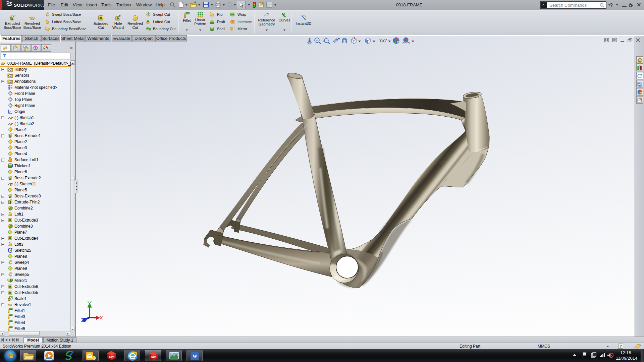 The width and height of the screenshot is (644, 362). What do you see at coordinates (195, 357) in the screenshot?
I see `svg-text: W` at bounding box center [195, 357].